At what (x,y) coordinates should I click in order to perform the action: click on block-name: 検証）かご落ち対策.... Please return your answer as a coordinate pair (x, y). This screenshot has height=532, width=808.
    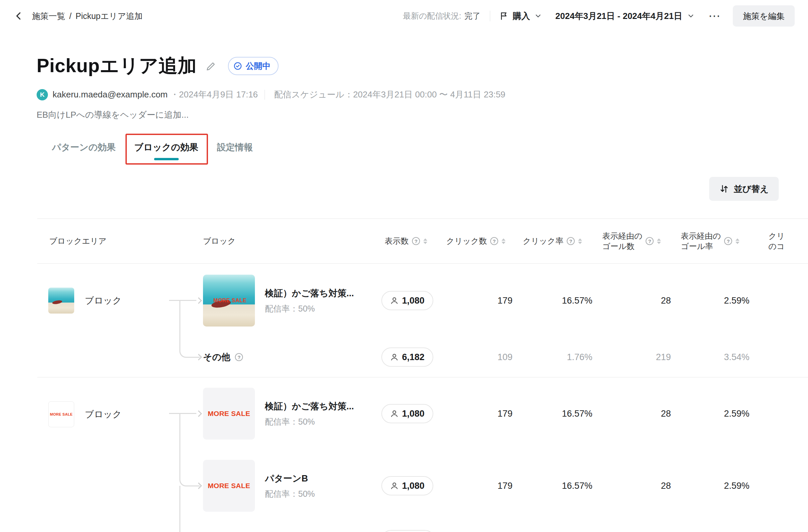
    Looking at the image, I should click on (309, 406).